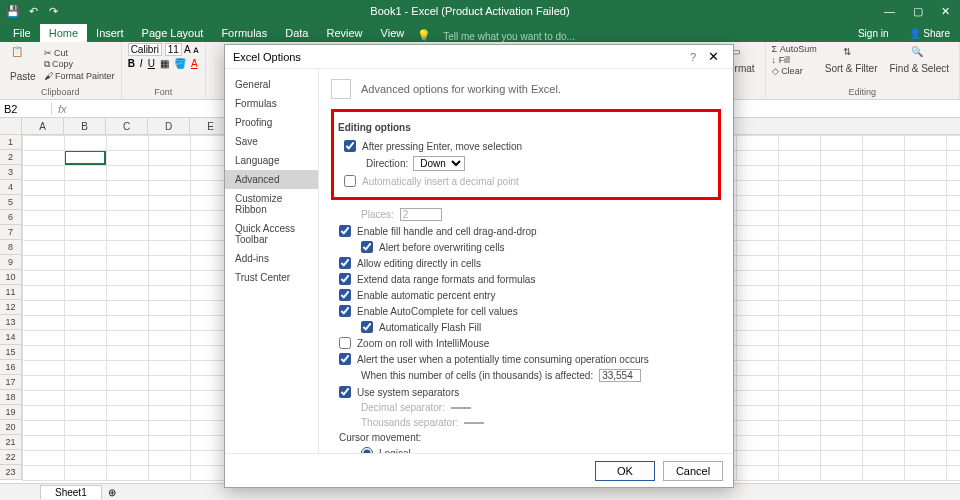 This screenshot has height=500, width=960. Describe the element at coordinates (350, 146) in the screenshot. I see `after-enter-checkbox` at that location.